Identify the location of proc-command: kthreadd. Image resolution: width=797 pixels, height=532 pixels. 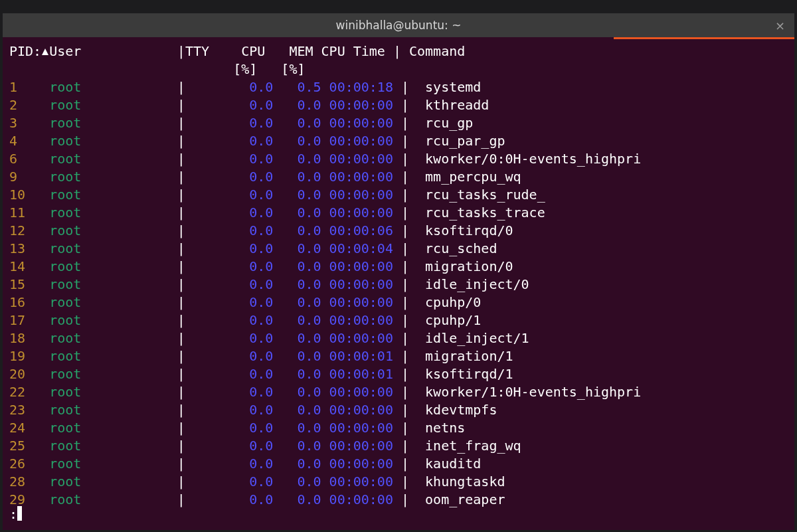
(457, 105).